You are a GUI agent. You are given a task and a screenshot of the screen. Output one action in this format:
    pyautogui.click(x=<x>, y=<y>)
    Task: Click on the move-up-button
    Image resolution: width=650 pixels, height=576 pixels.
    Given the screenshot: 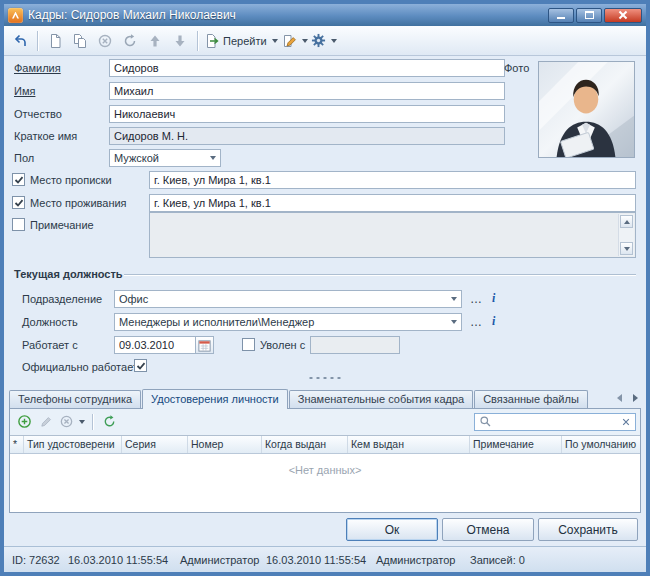 What is the action you would take?
    pyautogui.click(x=155, y=41)
    